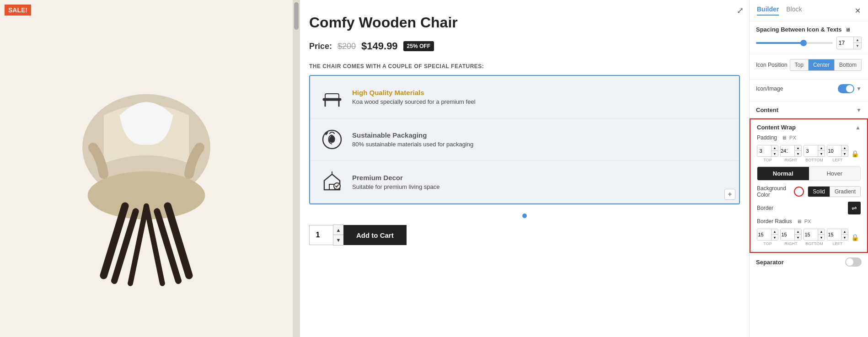 The image size is (868, 337). What do you see at coordinates (846, 89) in the screenshot?
I see `icon-image-toggle` at bounding box center [846, 89].